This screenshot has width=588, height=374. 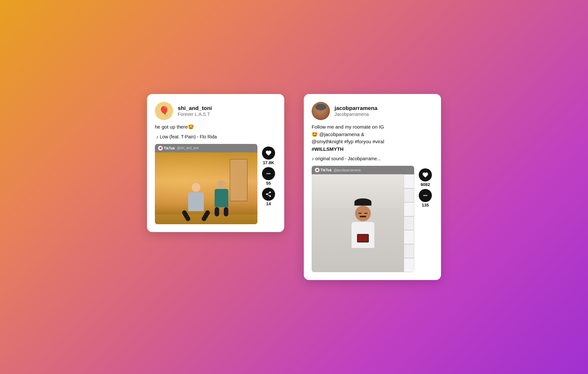 I want to click on caption-line3: @smythknight #fyp #foryou #viral, so click(x=372, y=142).